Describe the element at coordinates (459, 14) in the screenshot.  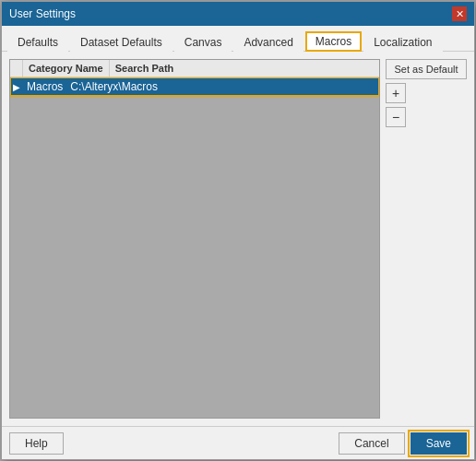
I see `close-button: ✕` at that location.